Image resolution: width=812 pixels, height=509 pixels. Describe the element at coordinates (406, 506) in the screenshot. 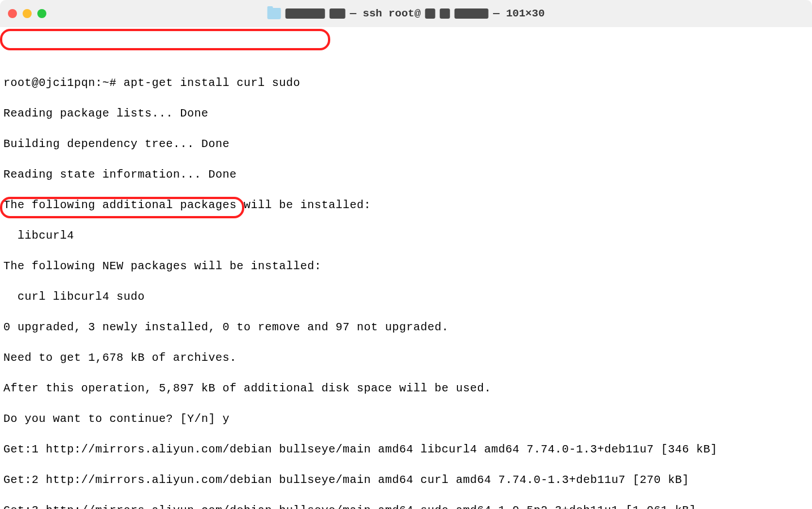

I see `terminal-line: Get:3 http://mirrors.aliyun.com/debian b…` at that location.